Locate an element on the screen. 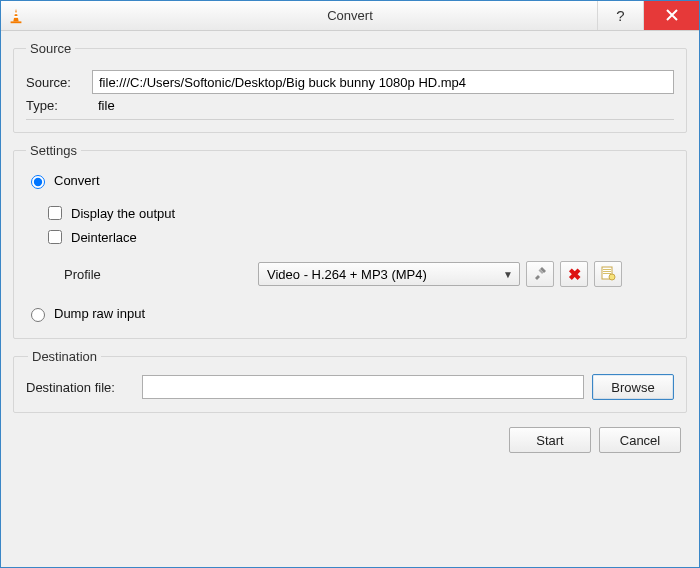 This screenshot has height=568, width=700. convert-radio-label: Convert is located at coordinates (77, 180).